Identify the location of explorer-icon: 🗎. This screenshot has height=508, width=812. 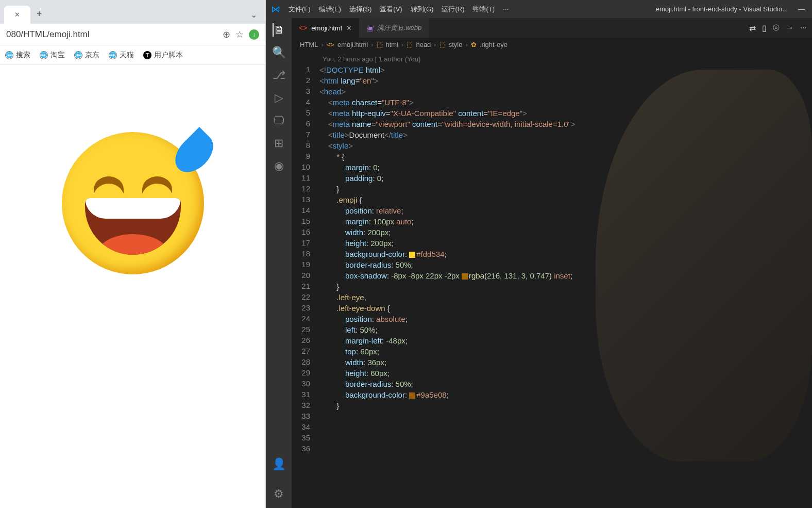
(279, 30).